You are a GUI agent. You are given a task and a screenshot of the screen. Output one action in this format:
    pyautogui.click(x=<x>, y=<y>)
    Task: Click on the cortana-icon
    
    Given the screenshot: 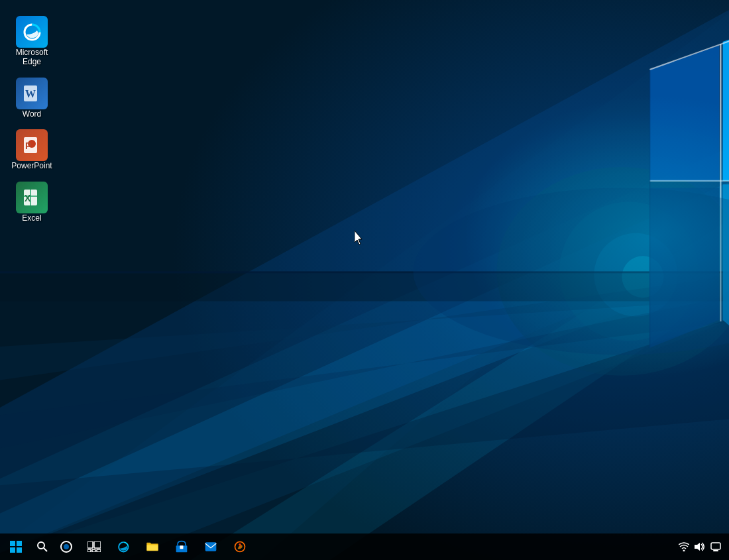 What is the action you would take?
    pyautogui.click(x=66, y=547)
    